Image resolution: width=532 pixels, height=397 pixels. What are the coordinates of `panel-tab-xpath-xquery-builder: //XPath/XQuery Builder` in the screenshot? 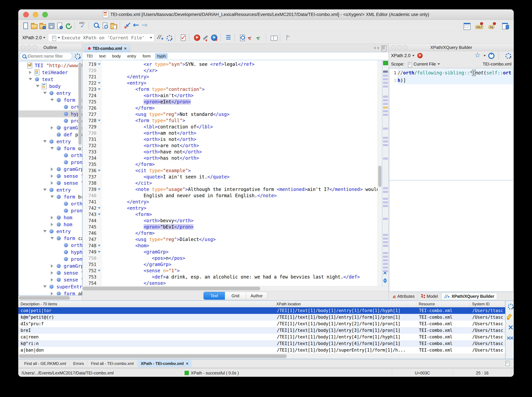 It's located at (469, 296).